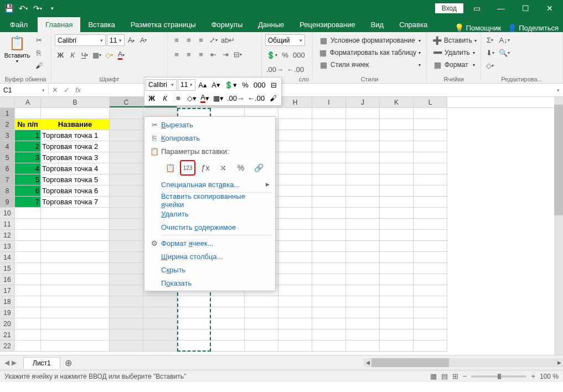 The height and width of the screenshot is (392, 563). What do you see at coordinates (228, 40) in the screenshot?
I see `wrap-text-icon: ab↵` at bounding box center [228, 40].